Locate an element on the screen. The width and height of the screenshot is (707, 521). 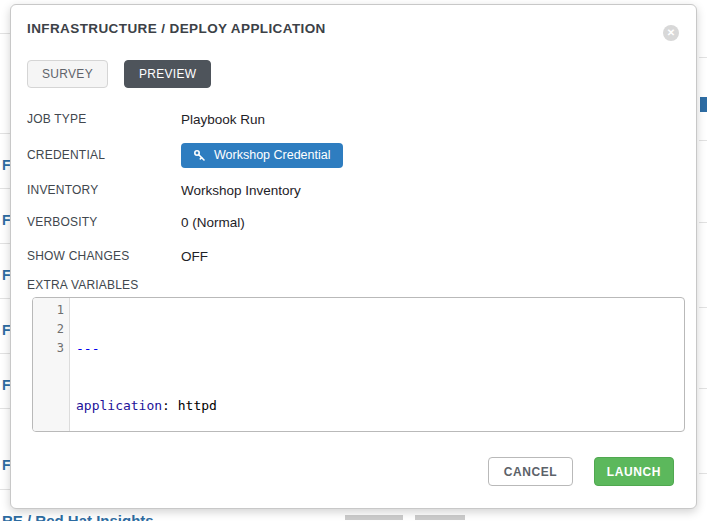
background-text-fragment: RE / Red Hat Insights is located at coordinates (78, 516).